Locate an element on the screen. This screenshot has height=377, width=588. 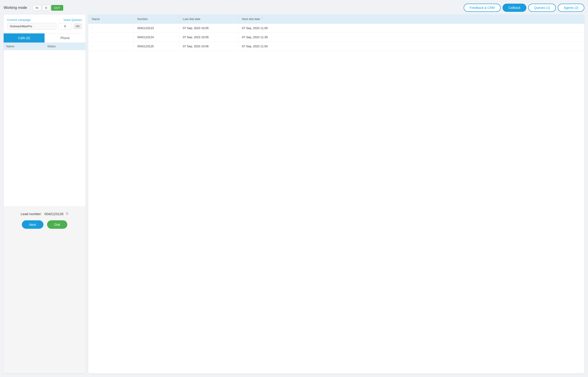
th-name: Name is located at coordinates (111, 19).